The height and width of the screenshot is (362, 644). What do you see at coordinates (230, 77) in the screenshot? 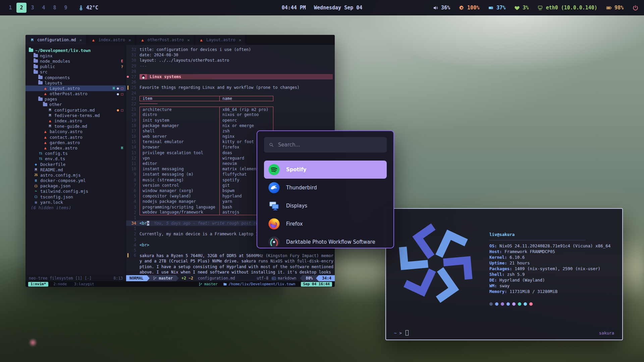
I see `editor-line: 27Linux systems` at bounding box center [230, 77].